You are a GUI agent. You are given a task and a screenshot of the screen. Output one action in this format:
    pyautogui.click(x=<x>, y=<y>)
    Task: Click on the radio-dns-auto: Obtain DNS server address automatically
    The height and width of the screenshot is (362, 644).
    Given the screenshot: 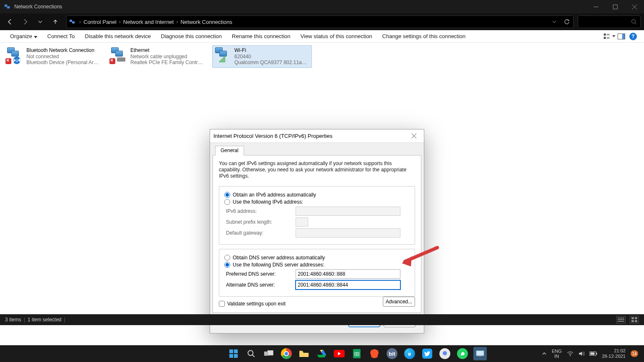 What is the action you would take?
    pyautogui.click(x=317, y=258)
    